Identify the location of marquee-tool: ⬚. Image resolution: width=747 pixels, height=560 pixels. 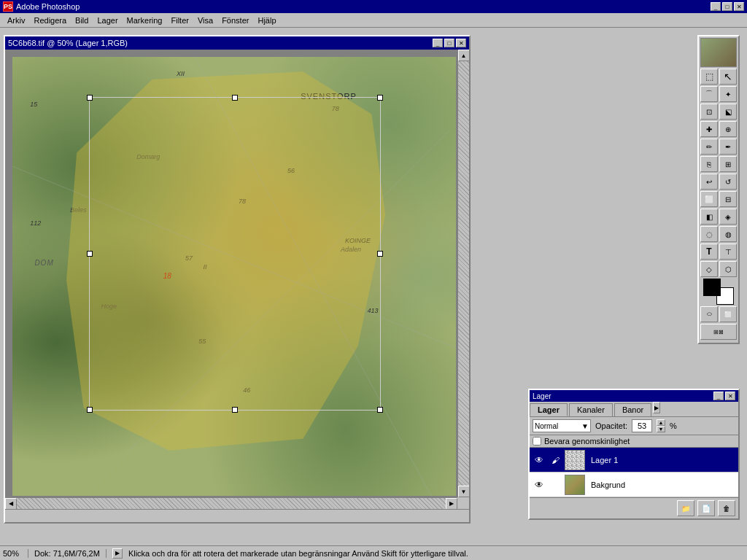
(709, 77).